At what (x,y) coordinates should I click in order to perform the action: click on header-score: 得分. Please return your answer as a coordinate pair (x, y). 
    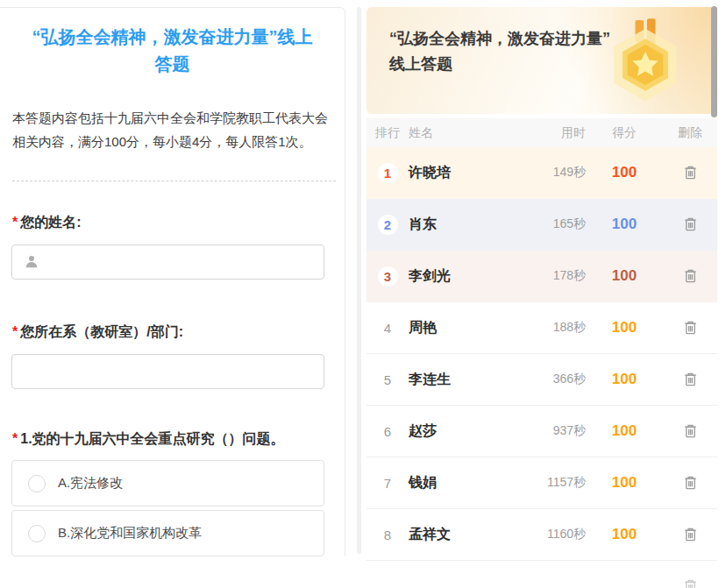
    Looking at the image, I should click on (624, 133).